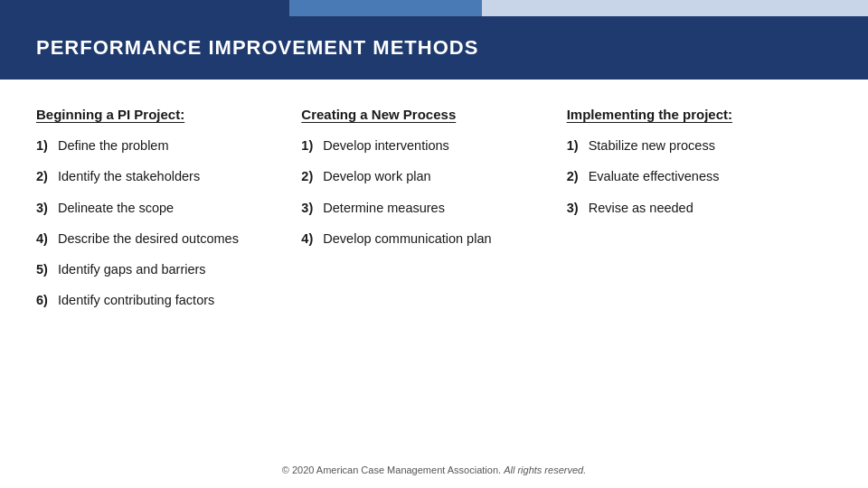 This screenshot has height=488, width=868. Describe the element at coordinates (702, 208) in the screenshot. I see `list-text: Revise as needed` at that location.